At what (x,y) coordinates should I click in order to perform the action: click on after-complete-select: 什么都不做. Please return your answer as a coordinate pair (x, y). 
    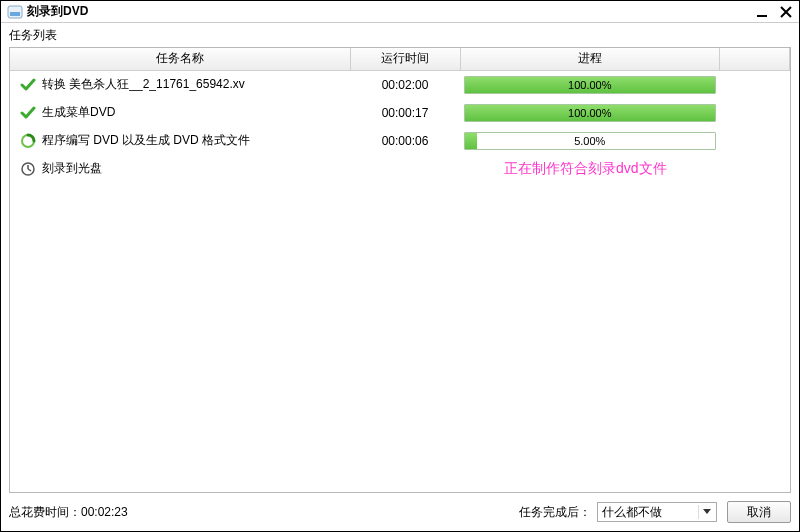
    Looking at the image, I should click on (657, 512).